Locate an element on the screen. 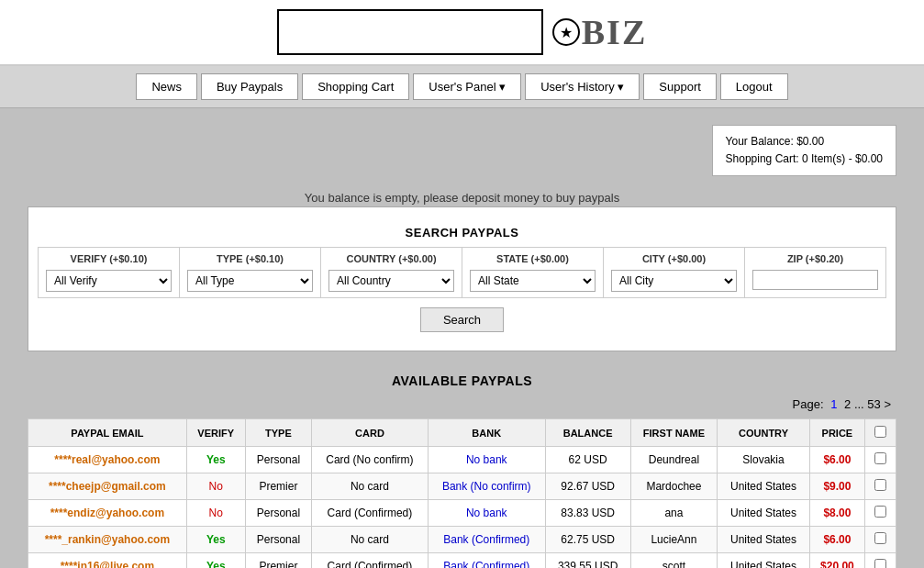 The image size is (924, 568). cell-verify: Yes is located at coordinates (216, 540).